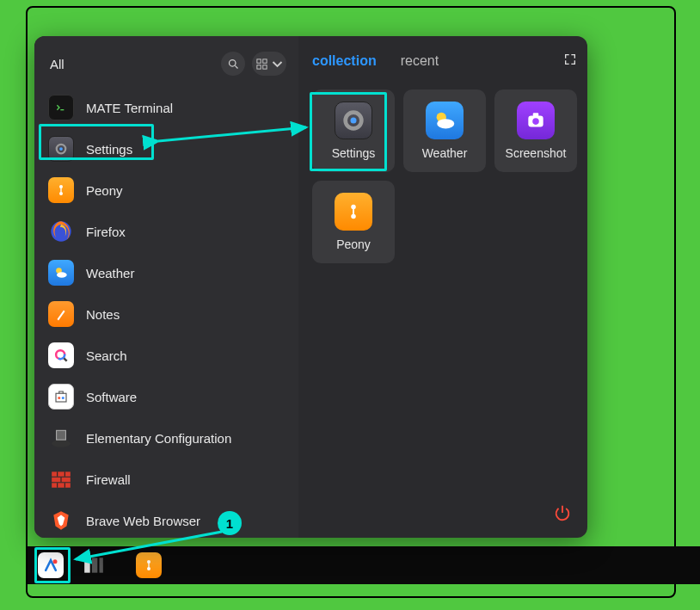  What do you see at coordinates (354, 153) in the screenshot?
I see `grid-item-label: Settings` at bounding box center [354, 153].